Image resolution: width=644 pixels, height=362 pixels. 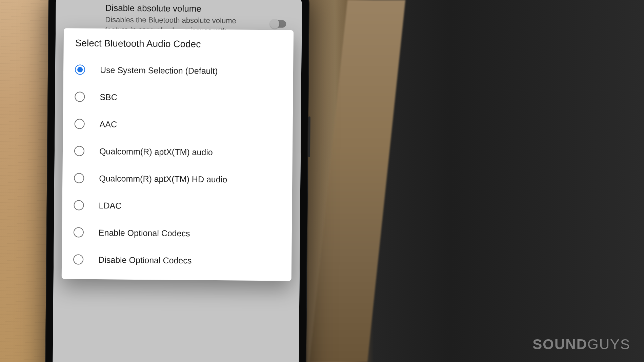 What do you see at coordinates (178, 152) in the screenshot?
I see `codec-option-aptx: Qualcomm(R) aptX(TM) audio` at bounding box center [178, 152].